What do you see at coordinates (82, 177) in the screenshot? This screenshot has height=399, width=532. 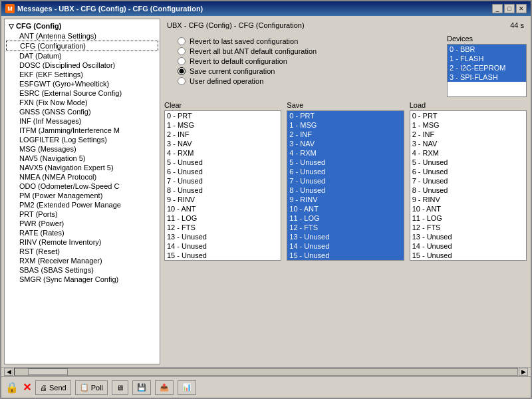 I see `sidebar-item-15: NMEA (NMEA Protocol)` at bounding box center [82, 177].